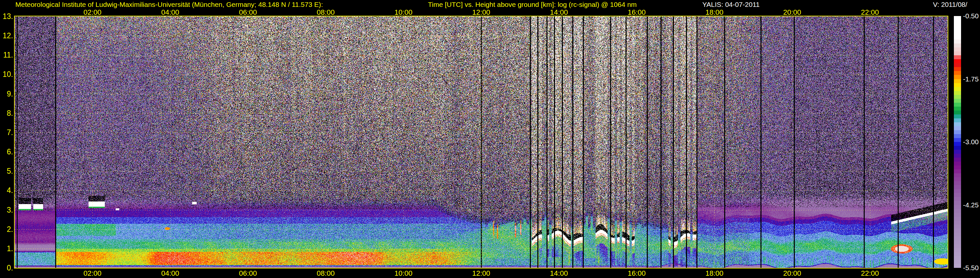 The image size is (980, 278). I want to click on colorbar-tick-label: -4.25, so click(971, 205).